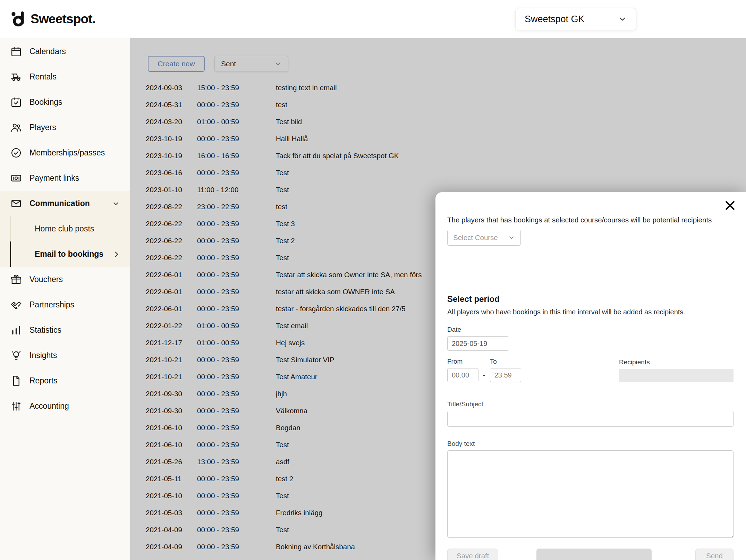 The image size is (746, 560). I want to click on date-label: Date, so click(591, 330).